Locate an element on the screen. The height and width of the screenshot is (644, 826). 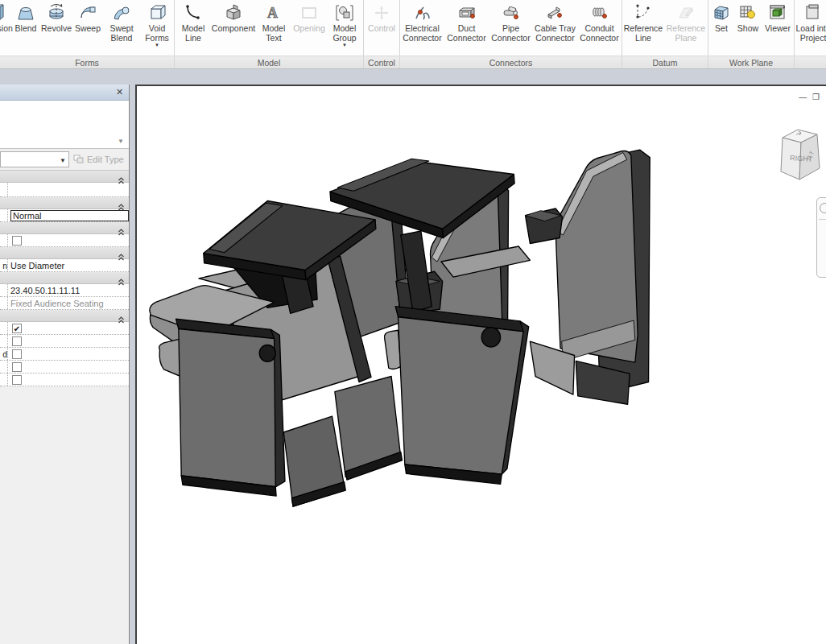
reference-line-button: Reference Line is located at coordinates (643, 22).